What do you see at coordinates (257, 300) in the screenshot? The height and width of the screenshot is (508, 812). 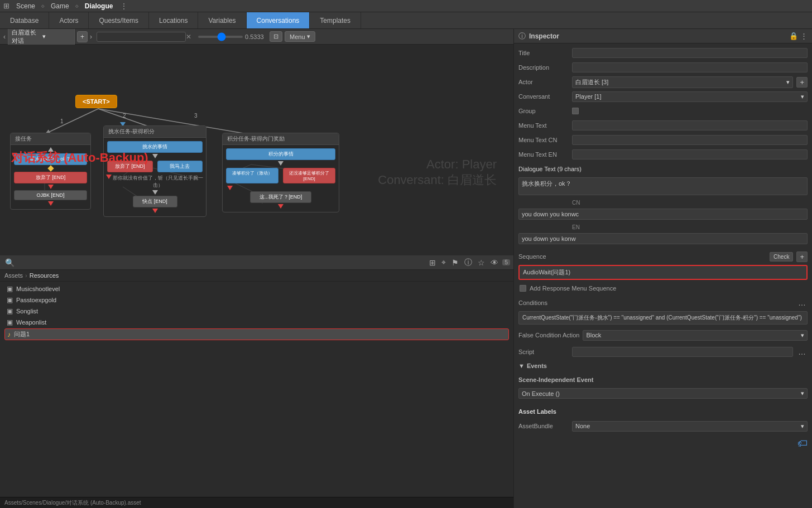 I see `asset-item-passtoexpgold: ▣ Passtoexpgold` at bounding box center [257, 300].